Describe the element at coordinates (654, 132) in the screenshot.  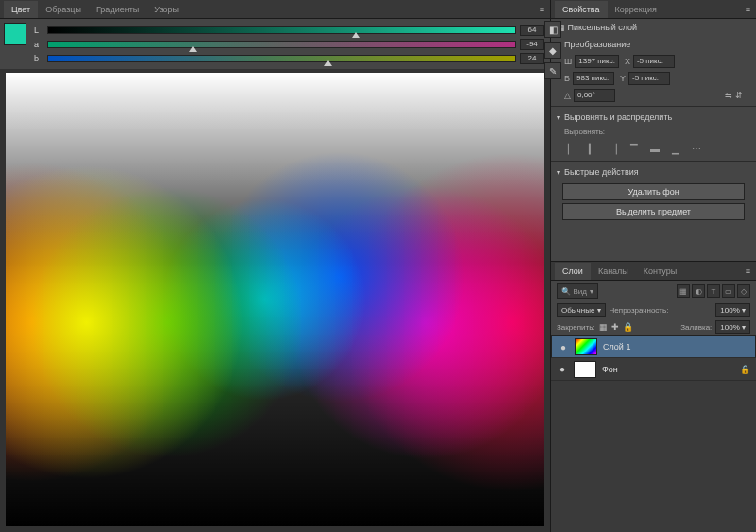
I see `align-sub: Выровнять:` at that location.